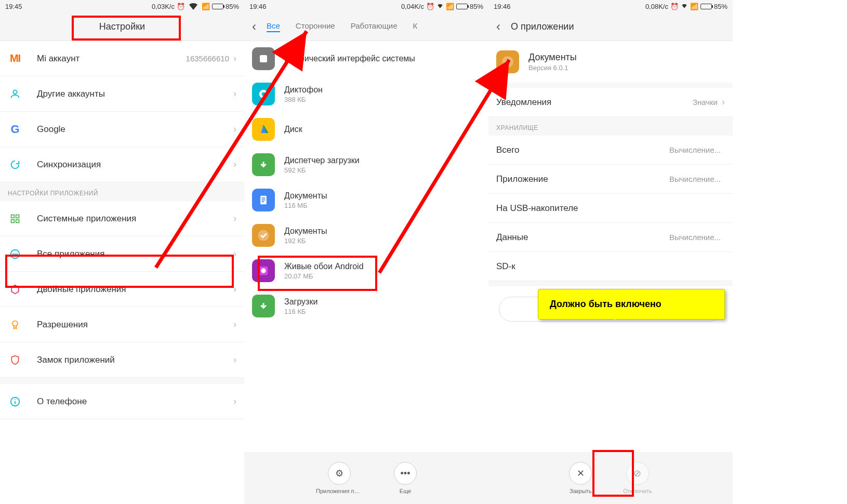 Image resolution: width=847 pixels, height=504 pixels. Describe the element at coordinates (416, 27) in the screenshot. I see `tab-more: К` at that location.